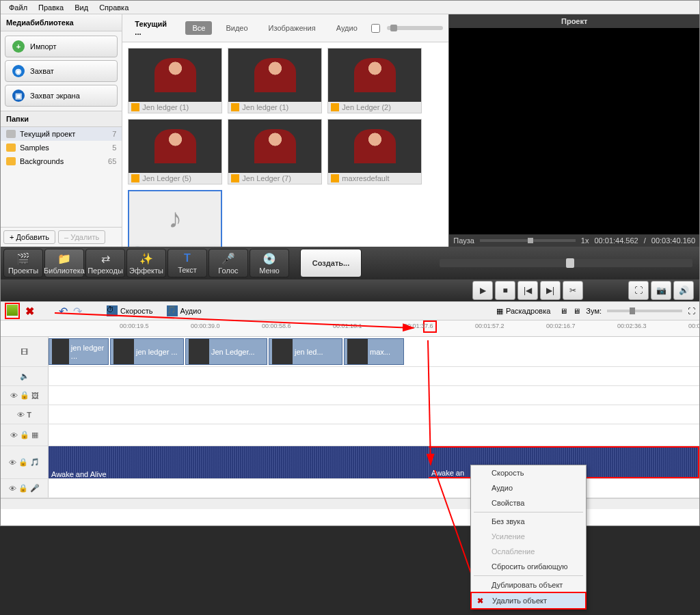  What do you see at coordinates (483, 290) in the screenshot?
I see `play-button: ▶` at bounding box center [483, 290].